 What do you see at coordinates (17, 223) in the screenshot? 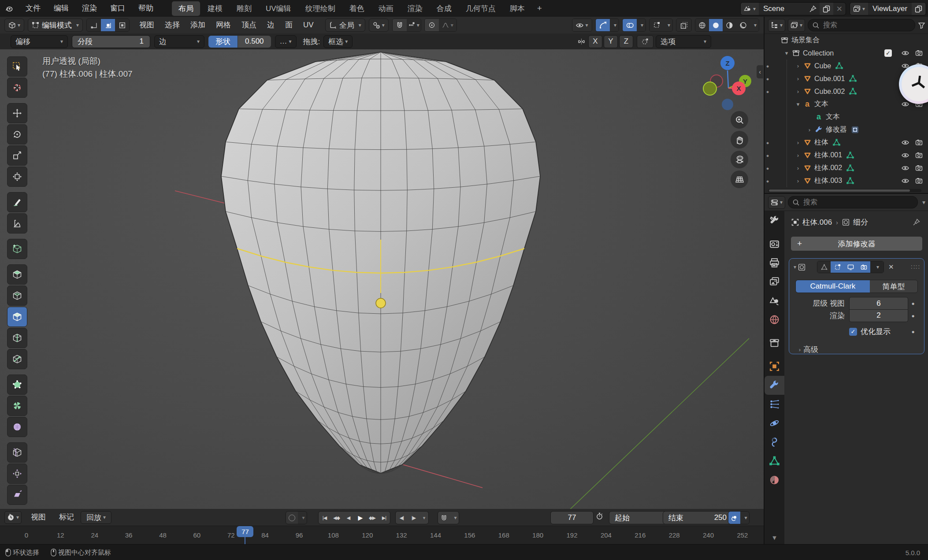
I see `measure-tool-button` at bounding box center [17, 223].